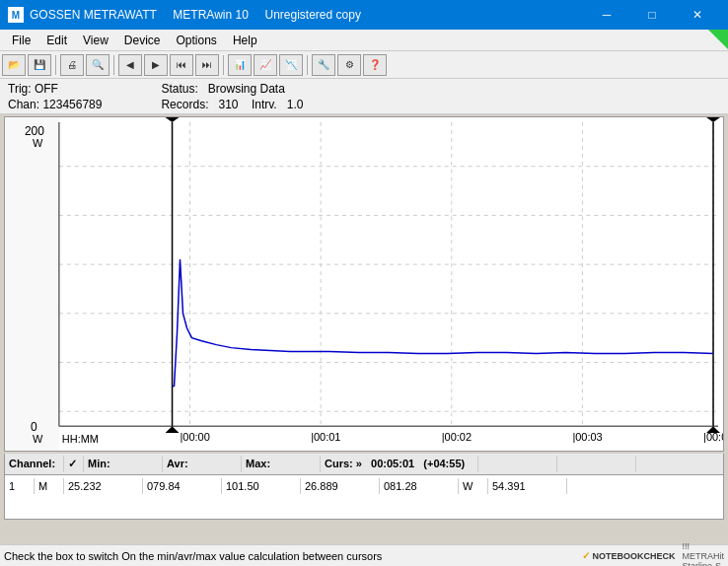 This screenshot has width=728, height=566. Describe the element at coordinates (704, 554) in the screenshot. I see `metra-text: !!! METRAHit Starline-S` at that location.